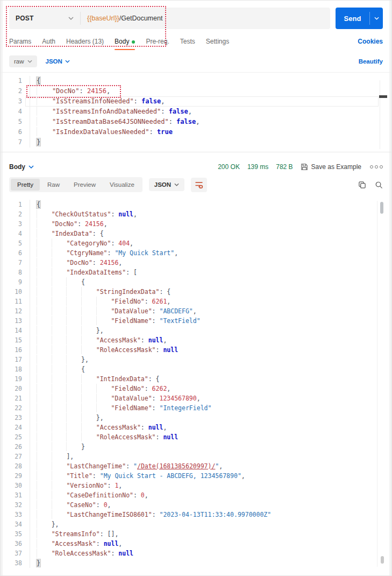 This screenshot has width=392, height=576. Describe the element at coordinates (211, 301) in the screenshot. I see `code-content: "FieldNo": 6261,` at that location.